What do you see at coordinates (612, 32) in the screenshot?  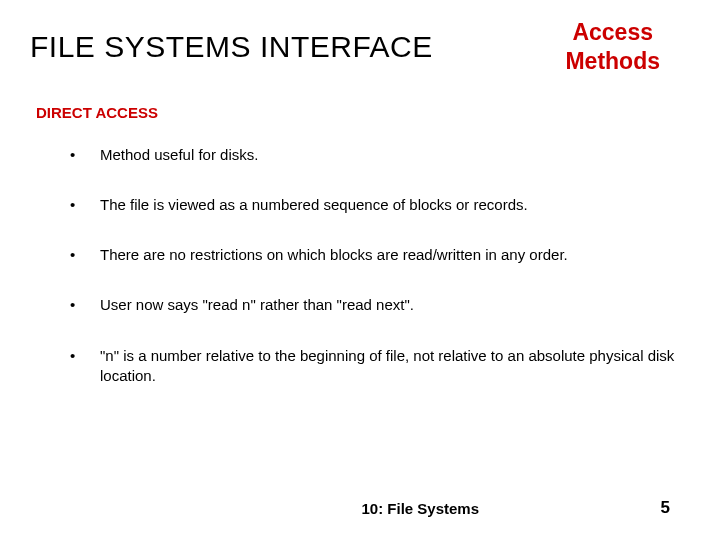 I see `subtitle-line1: Access` at bounding box center [612, 32].